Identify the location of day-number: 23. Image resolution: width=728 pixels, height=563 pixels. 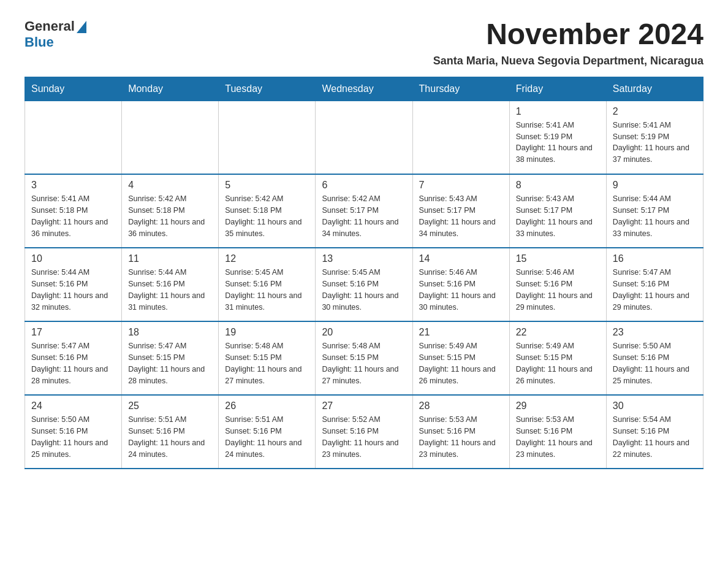
(654, 332).